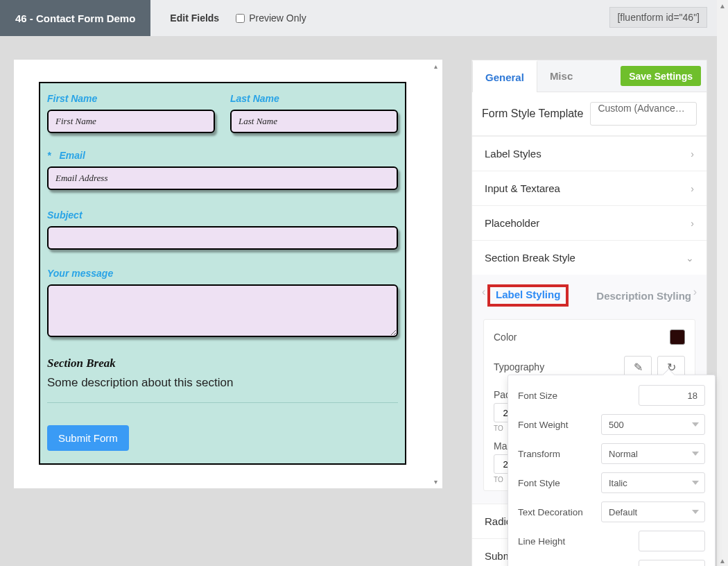 This screenshot has height=566, width=728. Describe the element at coordinates (539, 454) in the screenshot. I see `transform-label: Transform` at that location.